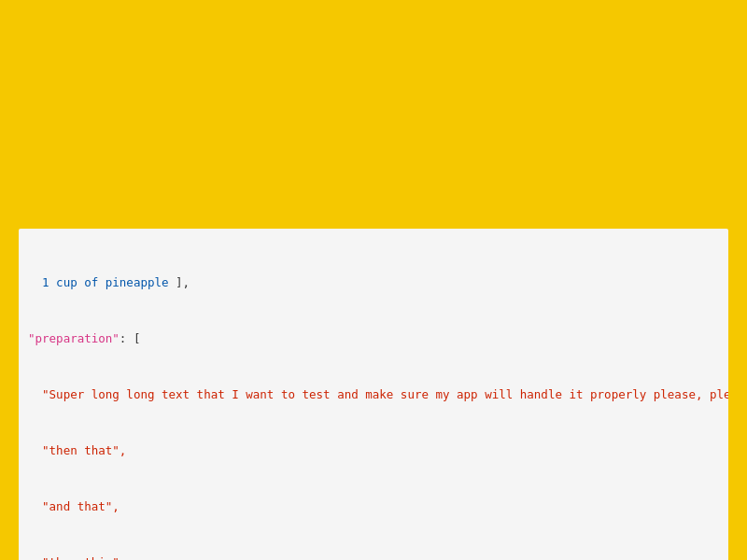 This screenshot has height=560, width=747. I want to click on code-key: "preparation", so click(74, 338).